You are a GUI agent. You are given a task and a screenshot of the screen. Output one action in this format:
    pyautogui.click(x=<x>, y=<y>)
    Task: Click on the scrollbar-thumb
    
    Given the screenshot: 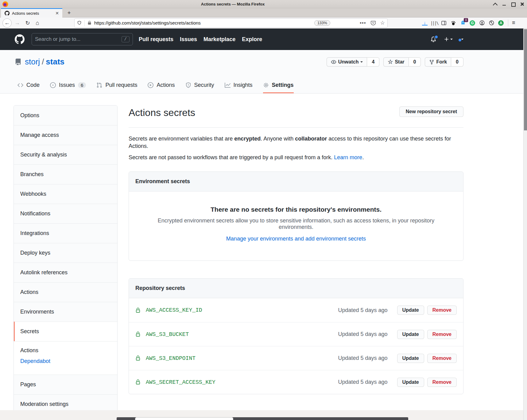 What is the action you would take?
    pyautogui.click(x=525, y=80)
    